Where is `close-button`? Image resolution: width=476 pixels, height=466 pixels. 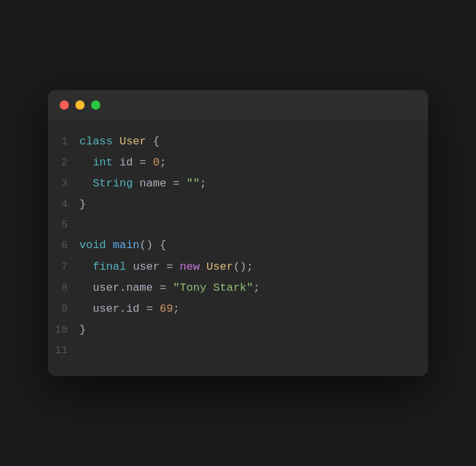 close-button is located at coordinates (64, 105).